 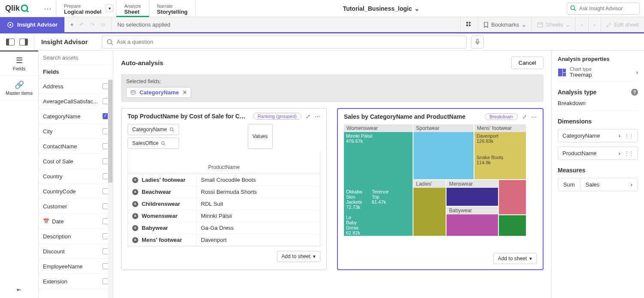 I want to click on cancel-button: Cancel, so click(x=528, y=63).